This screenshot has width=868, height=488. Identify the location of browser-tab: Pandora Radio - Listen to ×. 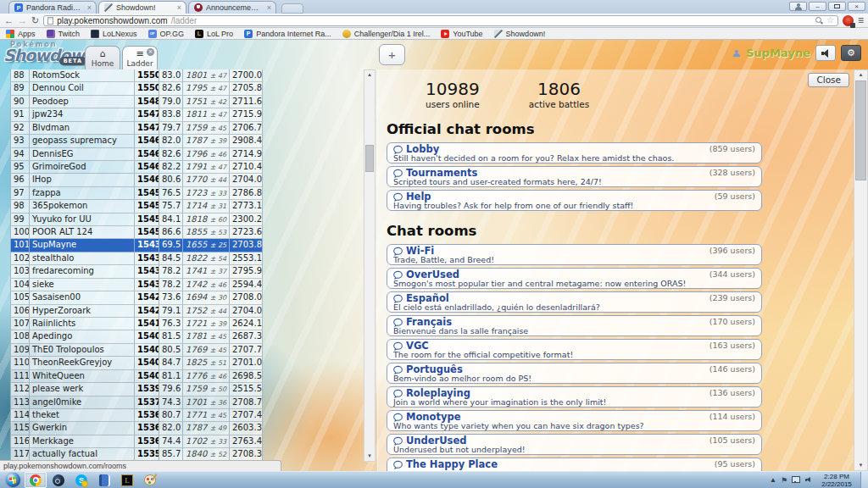
(53, 7).